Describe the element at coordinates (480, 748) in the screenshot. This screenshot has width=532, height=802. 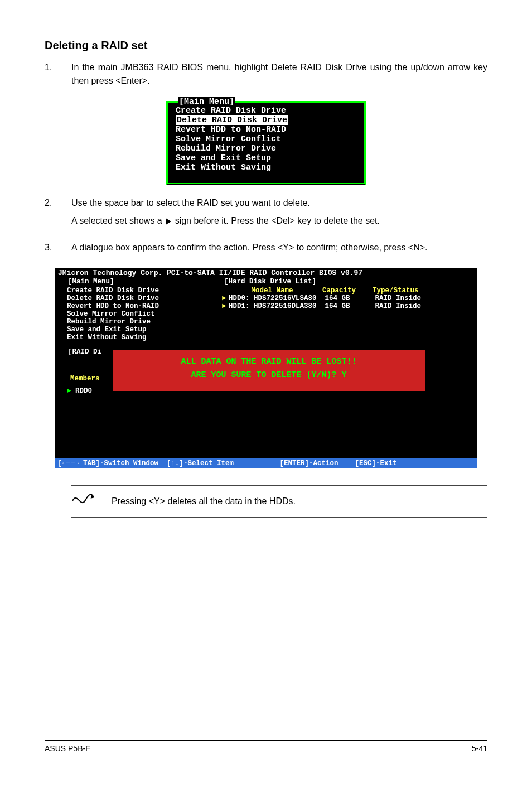
I see `footer-right: 5-41` at that location.